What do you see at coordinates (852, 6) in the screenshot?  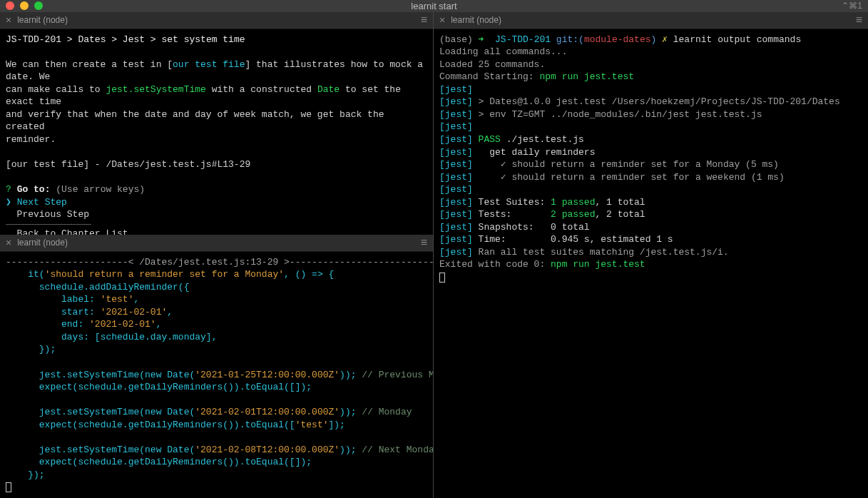 I see `window-shortcut: ⌃⌘1` at bounding box center [852, 6].